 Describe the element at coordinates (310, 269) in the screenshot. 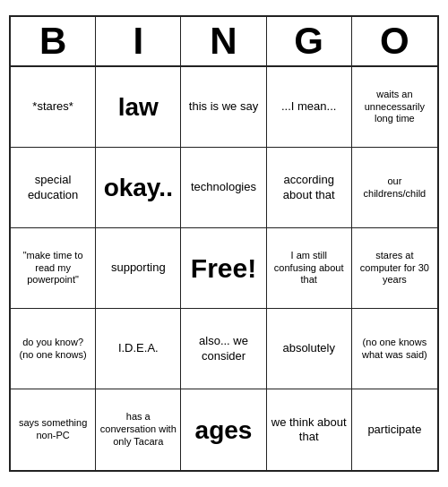

I see `bingo-cell-13: I am still confusing about that` at that location.